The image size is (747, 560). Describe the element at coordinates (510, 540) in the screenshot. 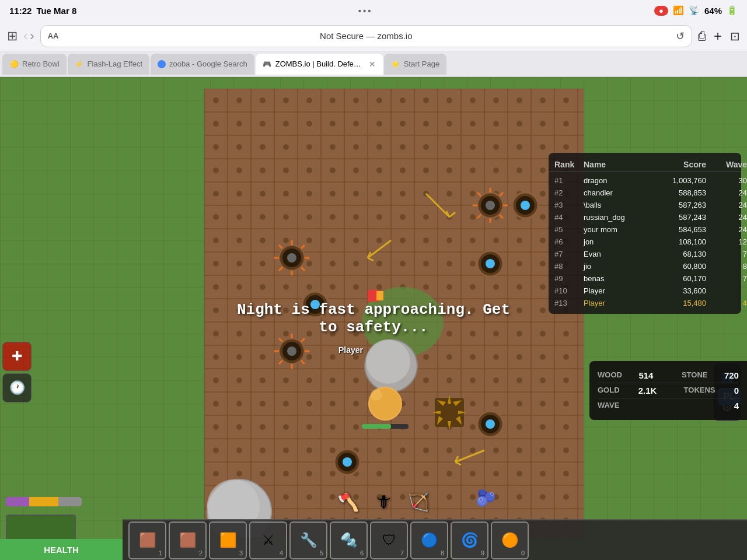

I see `build-slot-0: 🟠 0` at that location.